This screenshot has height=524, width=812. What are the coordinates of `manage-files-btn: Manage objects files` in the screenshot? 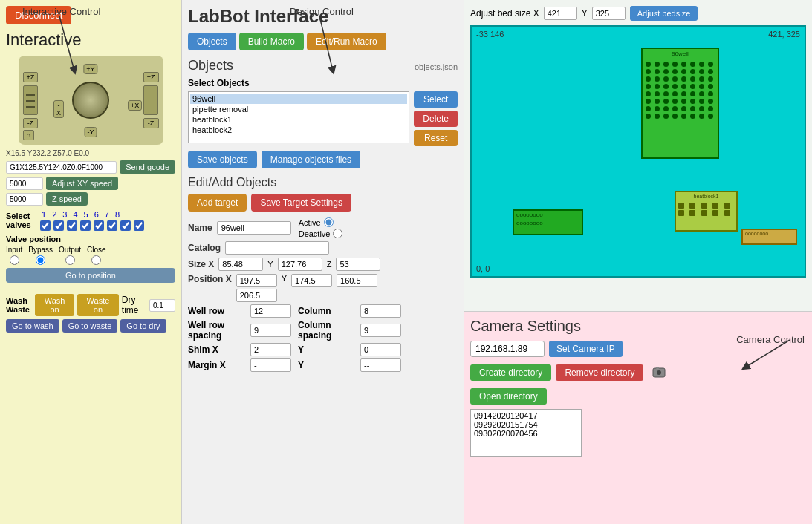 It's located at (311, 160).